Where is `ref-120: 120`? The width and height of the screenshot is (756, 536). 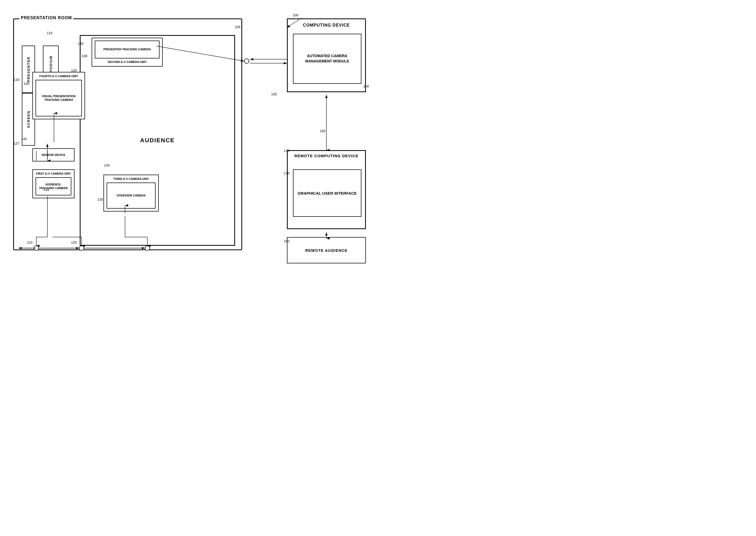 ref-120: 120 is located at coordinates (74, 70).